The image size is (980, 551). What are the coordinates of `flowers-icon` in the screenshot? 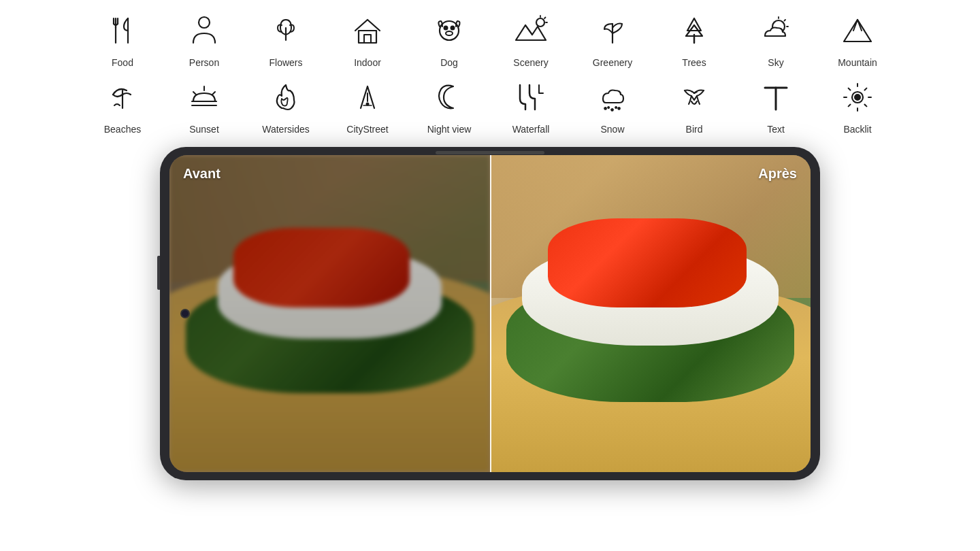 It's located at (286, 31).